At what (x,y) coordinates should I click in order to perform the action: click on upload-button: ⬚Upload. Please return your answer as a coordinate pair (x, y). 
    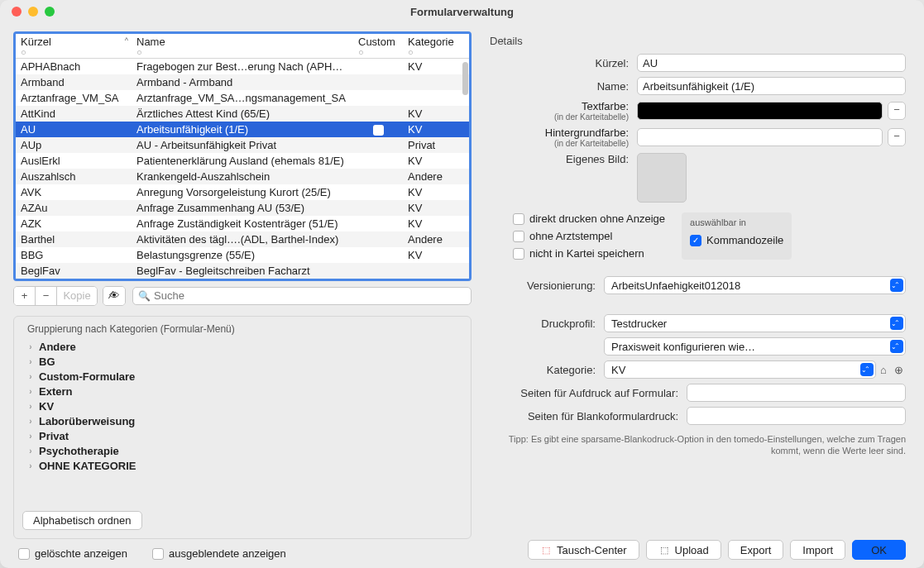
    Looking at the image, I should click on (683, 550).